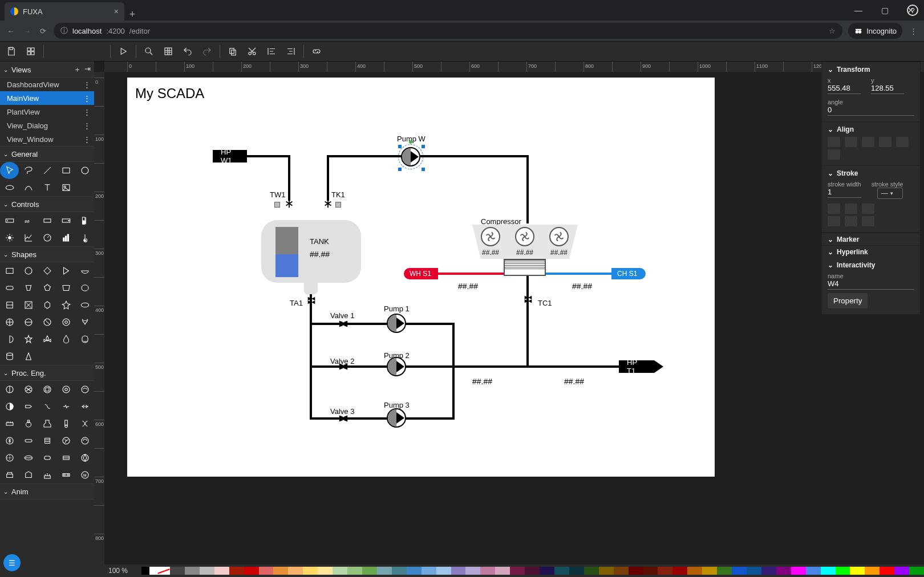 This screenshot has height=577, width=924. What do you see at coordinates (11, 51) in the screenshot?
I see `save-icon` at bounding box center [11, 51].